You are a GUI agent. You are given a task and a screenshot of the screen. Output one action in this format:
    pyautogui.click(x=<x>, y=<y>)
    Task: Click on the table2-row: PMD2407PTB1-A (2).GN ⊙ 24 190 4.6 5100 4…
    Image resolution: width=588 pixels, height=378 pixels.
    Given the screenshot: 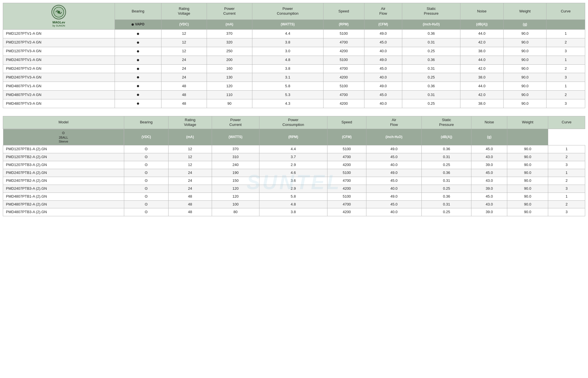 What is the action you would take?
    pyautogui.click(x=294, y=173)
    